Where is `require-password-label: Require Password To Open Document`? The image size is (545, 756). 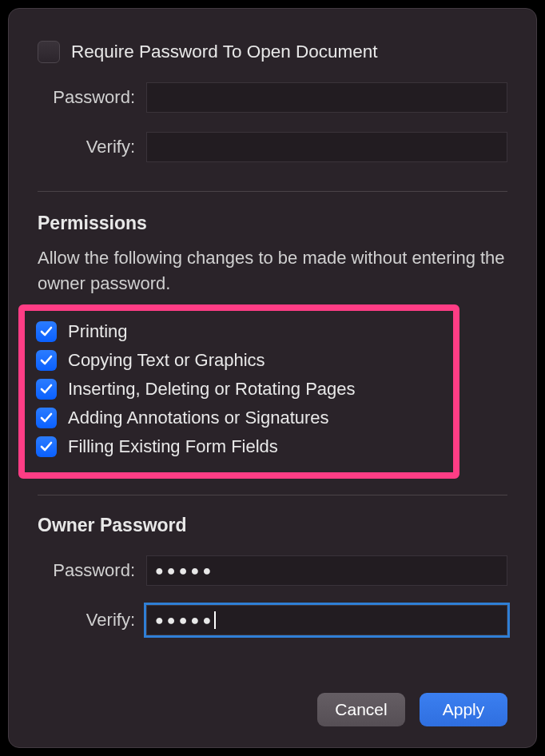
require-password-label: Require Password To Open Document is located at coordinates (225, 52).